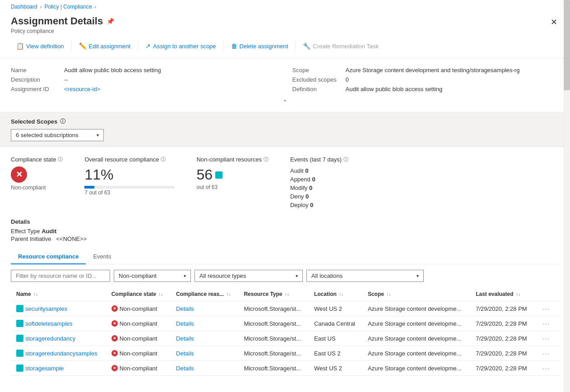 The height and width of the screenshot is (392, 570). Describe the element at coordinates (320, 205) in the screenshot. I see `event-deploy: Deploy 0` at that location.